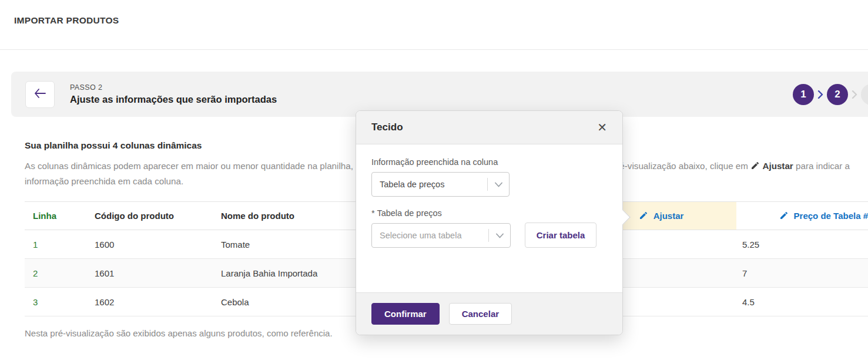 This screenshot has width=868, height=364. What do you see at coordinates (434, 25) in the screenshot?
I see `page-header: IMPORTAR PRODUTOS` at bounding box center [434, 25].